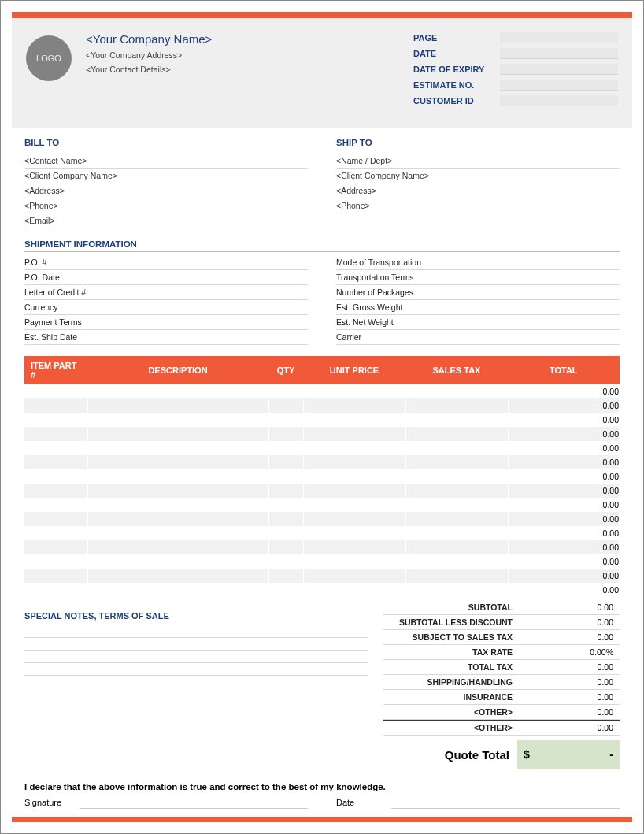  Describe the element at coordinates (166, 206) in the screenshot. I see `bill-to-field: <Phone>` at that location.